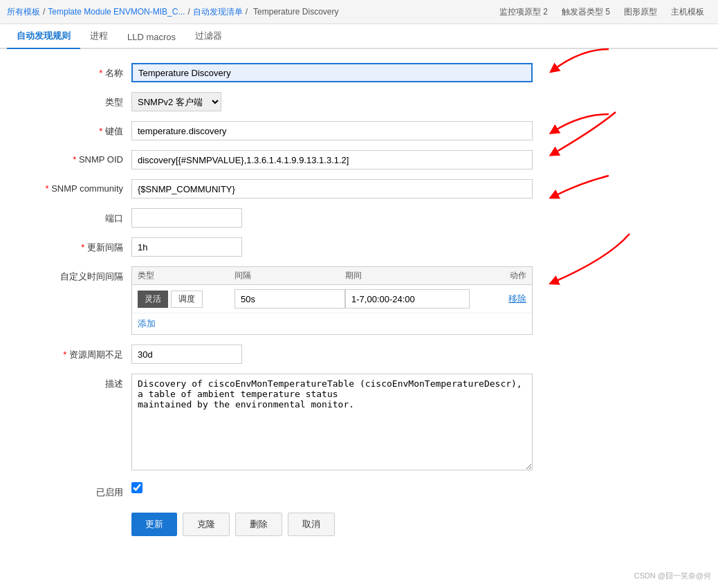 The height and width of the screenshot is (588, 718). What do you see at coordinates (332, 423) in the screenshot?
I see `description-control: Discovery of ciscoEnvMonTemperatureTable…` at bounding box center [332, 423].